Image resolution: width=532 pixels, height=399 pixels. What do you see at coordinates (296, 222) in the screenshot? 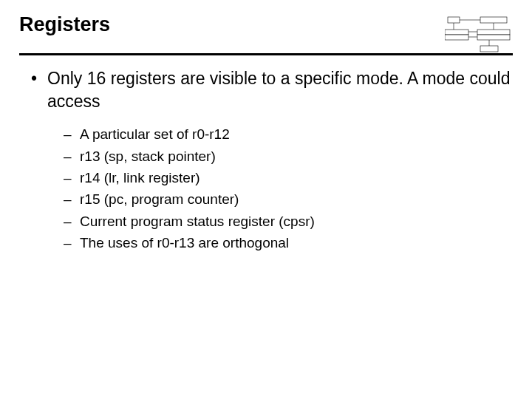
I see `sub-bullet-text: Current program status register (cpsr)` at bounding box center [296, 222].